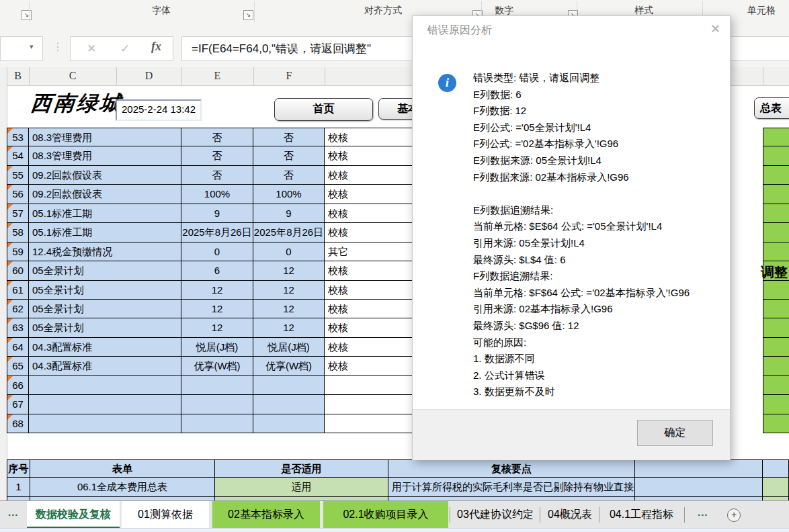 The image size is (789, 532). What do you see at coordinates (772, 108) in the screenshot?
I see `summary-button-partial: 总表` at bounding box center [772, 108].